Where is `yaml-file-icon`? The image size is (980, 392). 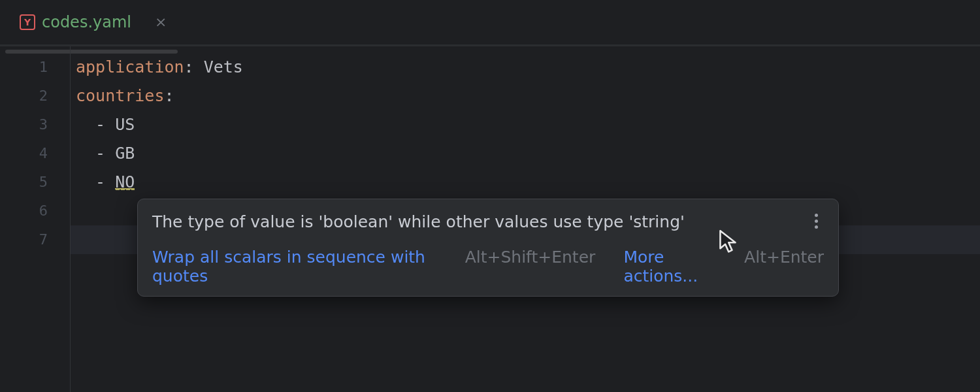
yaml-file-icon is located at coordinates (27, 22).